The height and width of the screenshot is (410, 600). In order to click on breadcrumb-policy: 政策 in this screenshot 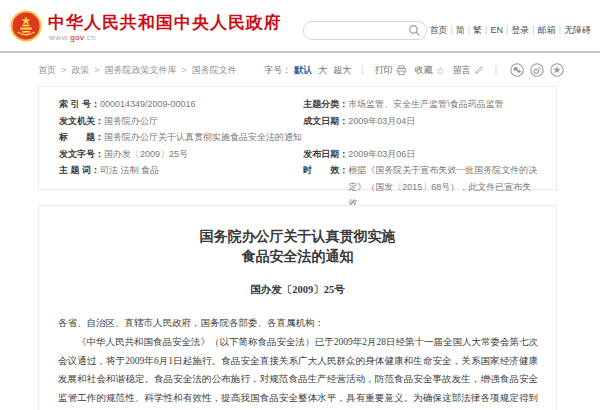, I will do `click(80, 70)`.